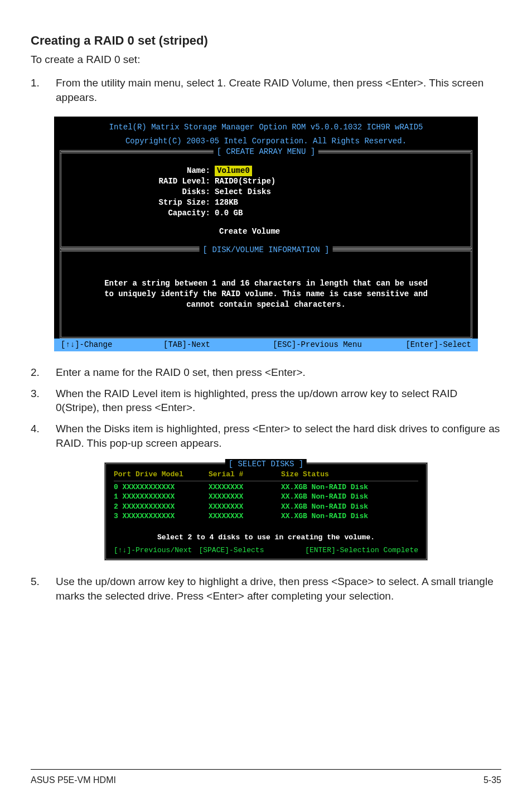  What do you see at coordinates (267, 250) in the screenshot?
I see `disk-volume-info-banner-label: [ DISK/VOLUME INFORMATION ]` at bounding box center [267, 250].